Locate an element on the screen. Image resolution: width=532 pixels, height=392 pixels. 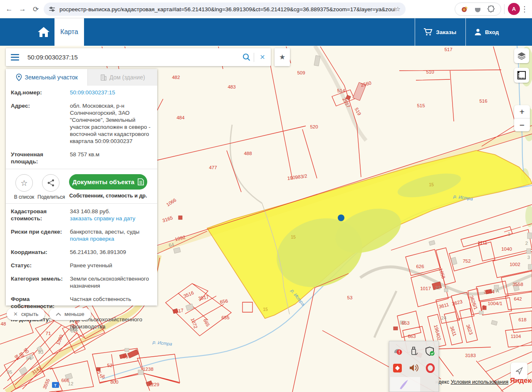
login-button: Вход is located at coordinates (499, 32).